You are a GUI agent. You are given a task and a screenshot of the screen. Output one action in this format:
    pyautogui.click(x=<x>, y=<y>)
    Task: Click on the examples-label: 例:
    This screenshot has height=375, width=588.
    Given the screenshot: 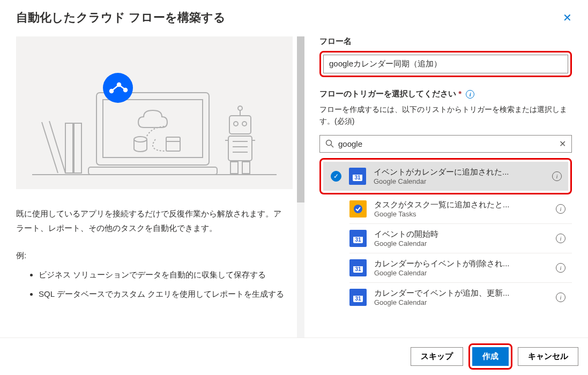 What is the action you would take?
    pyautogui.click(x=152, y=255)
    